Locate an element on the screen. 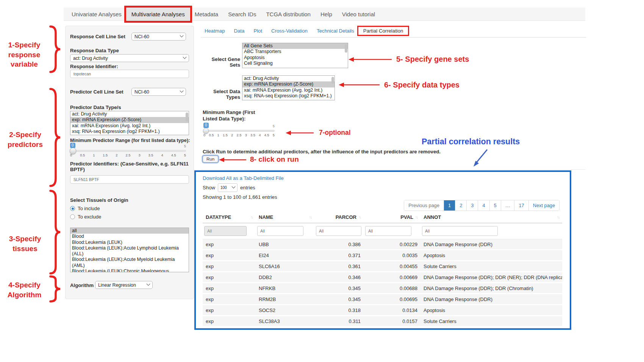  show-label: Show is located at coordinates (209, 188).